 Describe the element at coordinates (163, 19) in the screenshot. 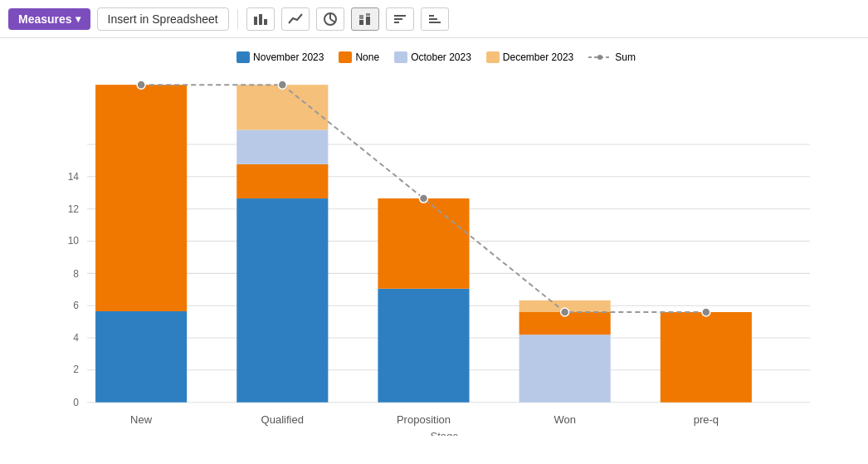

I see `insert-spreadsheet-button: Insert in Spreadsheet` at that location.